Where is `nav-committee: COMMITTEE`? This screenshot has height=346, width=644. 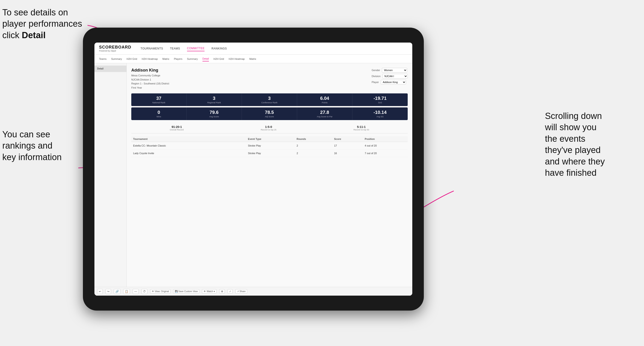 nav-committee: COMMITTEE is located at coordinates (196, 48).